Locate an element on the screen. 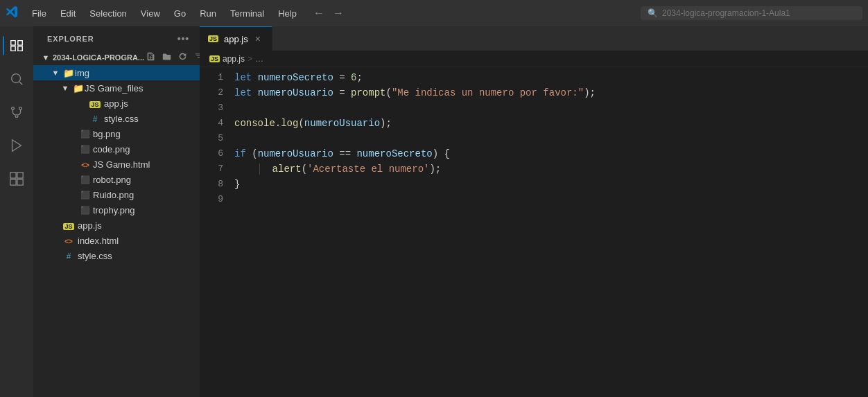 This screenshot has height=397, width=868. bg-png-icon: ⬛ is located at coordinates (85, 134).